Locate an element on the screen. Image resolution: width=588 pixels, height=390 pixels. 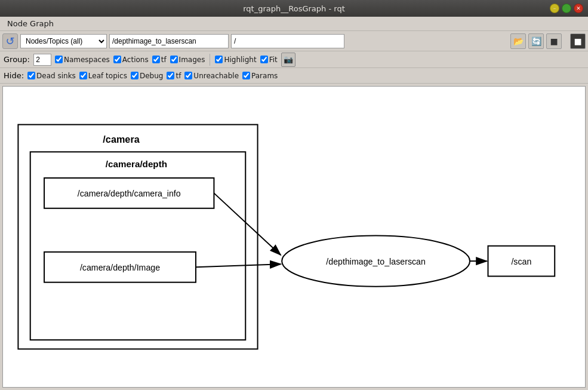
images-checkbox is located at coordinates (174, 60).